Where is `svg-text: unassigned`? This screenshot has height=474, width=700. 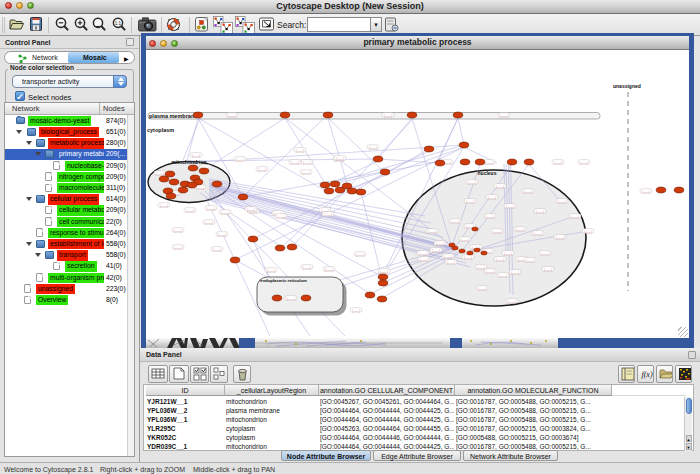 svg-text: unassigned is located at coordinates (627, 86).